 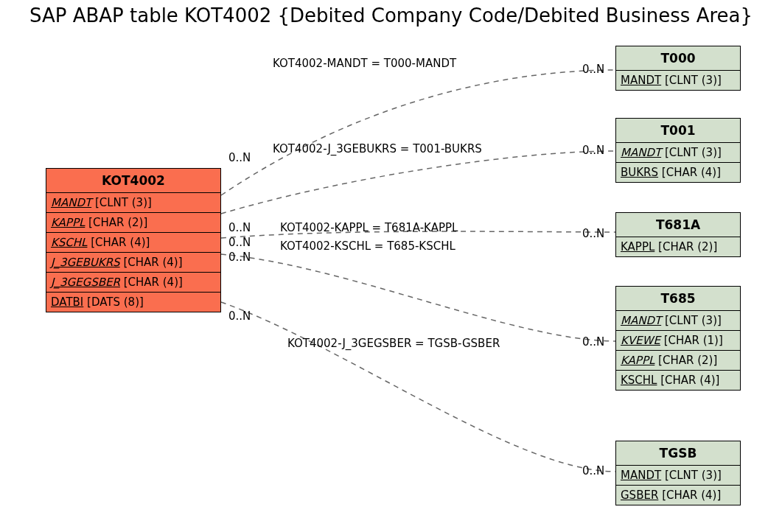 What do you see at coordinates (678, 338) in the screenshot?
I see `entity-t685: T685 MANDT [CLNT (3)] KVEWE [CHAR (1)] K…` at bounding box center [678, 338].